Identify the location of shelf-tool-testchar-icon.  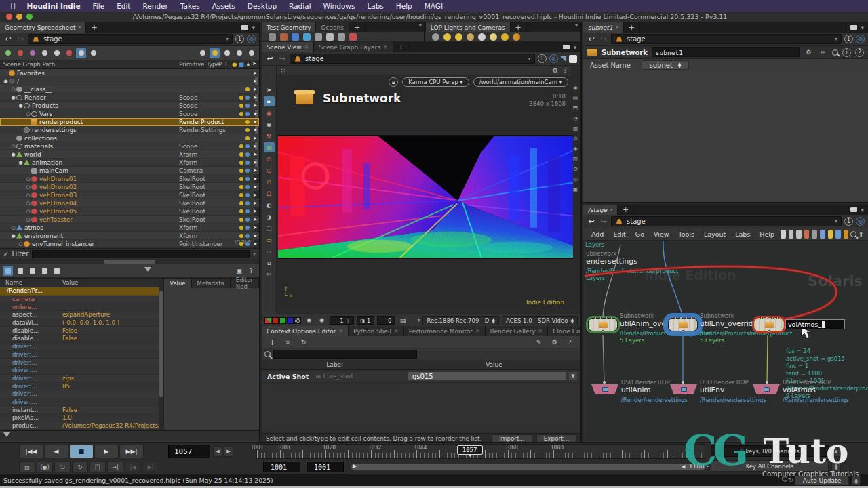
(353, 37).